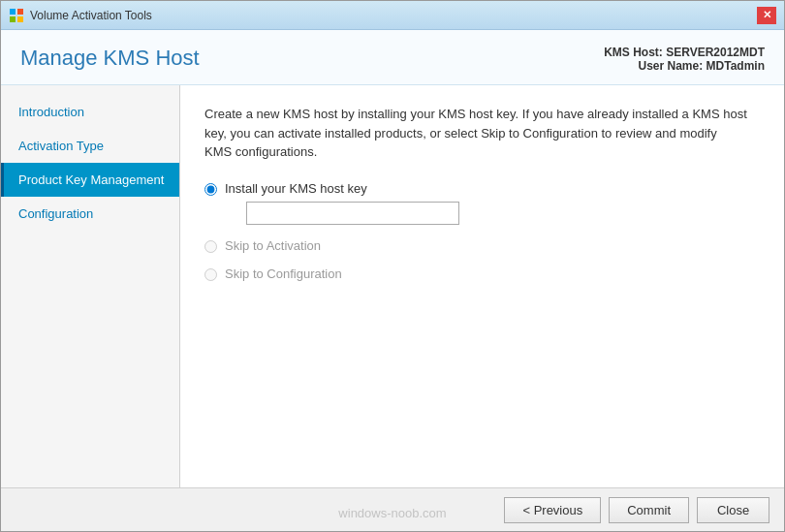 The image size is (785, 532). What do you see at coordinates (56, 213) in the screenshot?
I see `sidebar-item-label: Configuration` at bounding box center [56, 213].